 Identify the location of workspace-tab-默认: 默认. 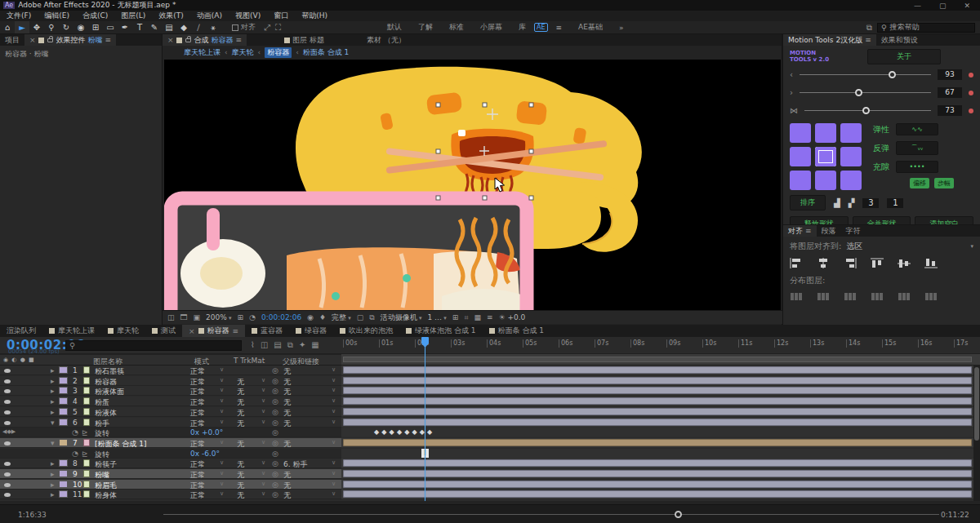
(394, 28).